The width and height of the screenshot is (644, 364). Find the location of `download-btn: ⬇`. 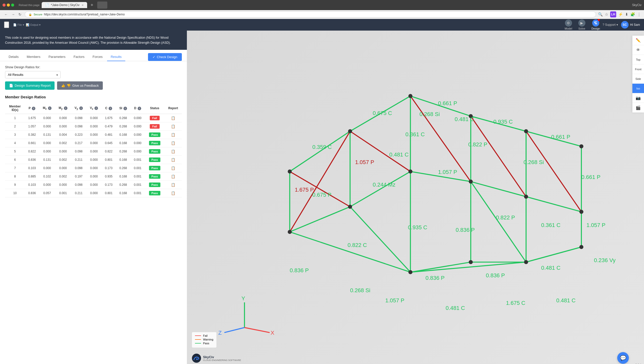

download-btn: ⬇ is located at coordinates (627, 14).